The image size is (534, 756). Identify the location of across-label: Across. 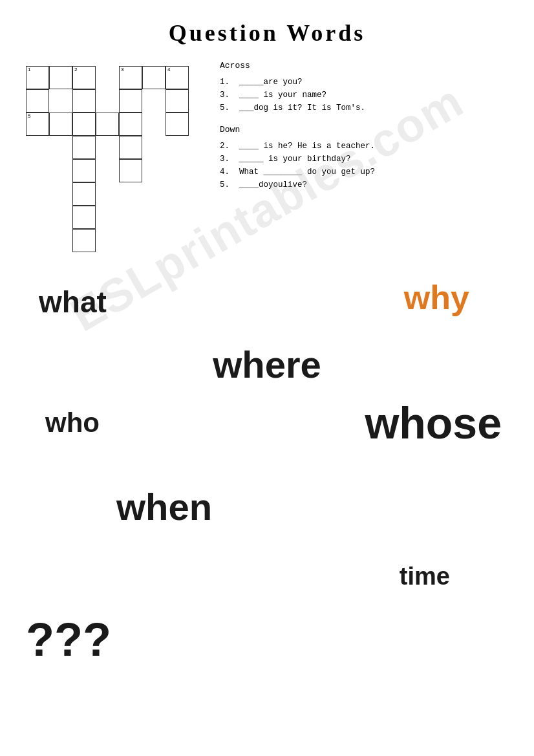
(364, 66).